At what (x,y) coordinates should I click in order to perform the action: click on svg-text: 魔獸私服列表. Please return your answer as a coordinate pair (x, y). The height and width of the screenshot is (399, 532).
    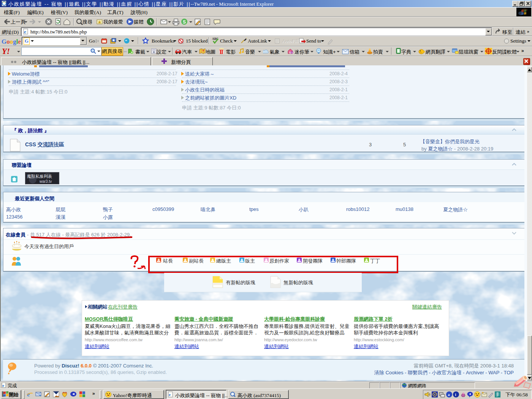
    Looking at the image, I should click on (40, 176).